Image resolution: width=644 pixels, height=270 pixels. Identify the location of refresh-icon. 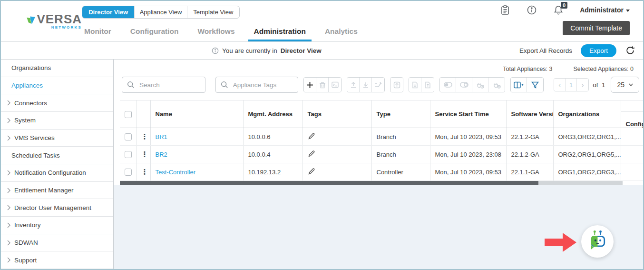
(630, 50).